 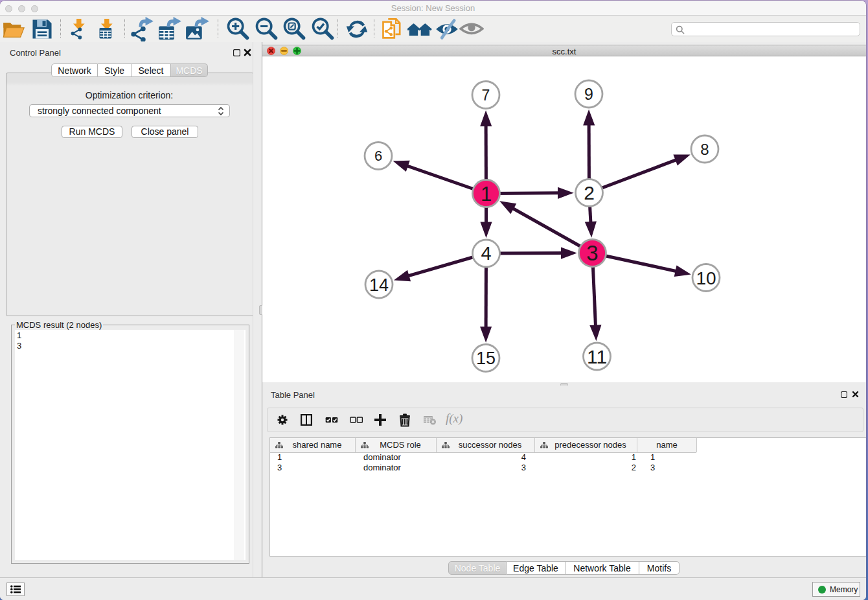 What do you see at coordinates (486, 253) in the screenshot?
I see `svg-text: 4` at bounding box center [486, 253].